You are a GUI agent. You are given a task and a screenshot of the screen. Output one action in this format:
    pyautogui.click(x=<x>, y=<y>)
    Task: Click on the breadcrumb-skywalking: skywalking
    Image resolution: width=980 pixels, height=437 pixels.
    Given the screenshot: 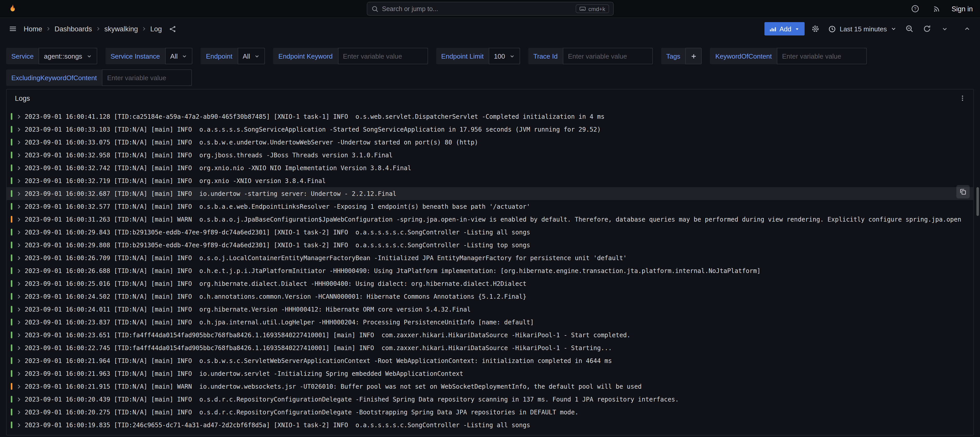 What is the action you would take?
    pyautogui.click(x=121, y=29)
    